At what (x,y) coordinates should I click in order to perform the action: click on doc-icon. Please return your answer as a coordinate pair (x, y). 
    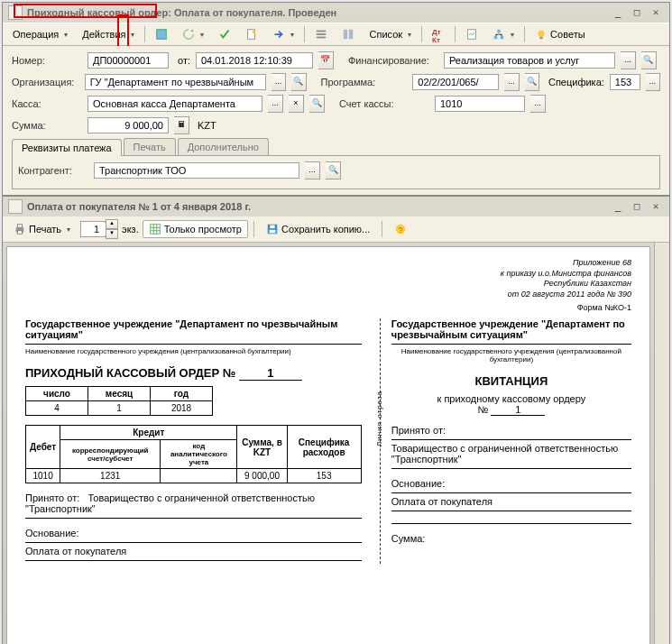
    Looking at the image, I should click on (252, 34).